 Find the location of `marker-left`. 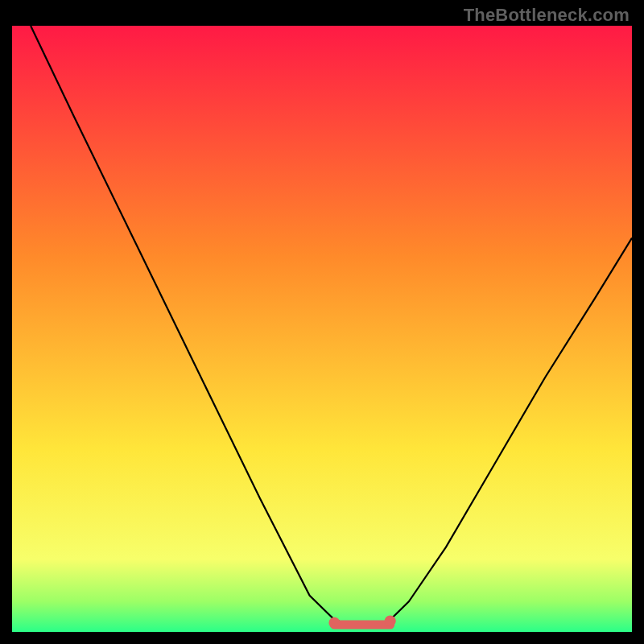

marker-left is located at coordinates (334, 623).